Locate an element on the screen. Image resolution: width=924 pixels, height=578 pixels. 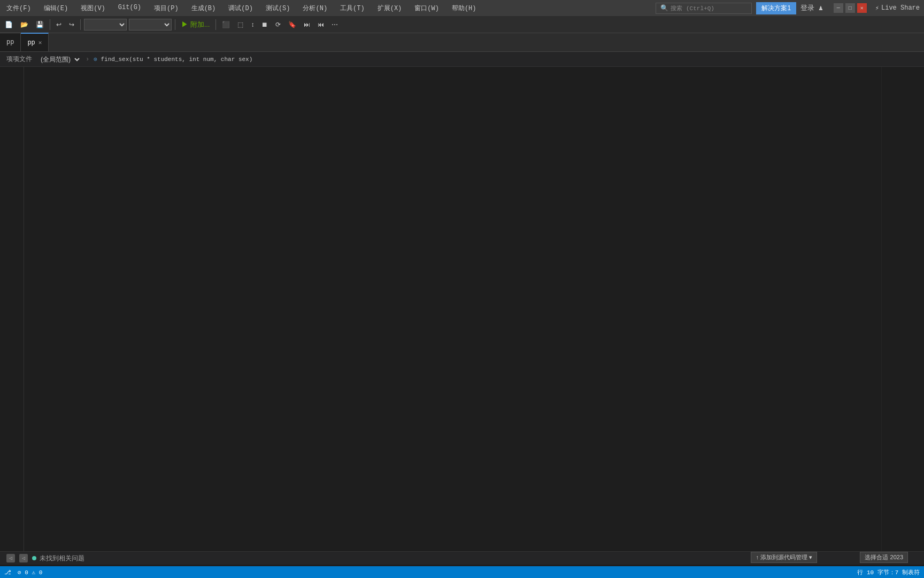
breadcrumb-scope-dropdown: (全局范围) is located at coordinates (59, 59).